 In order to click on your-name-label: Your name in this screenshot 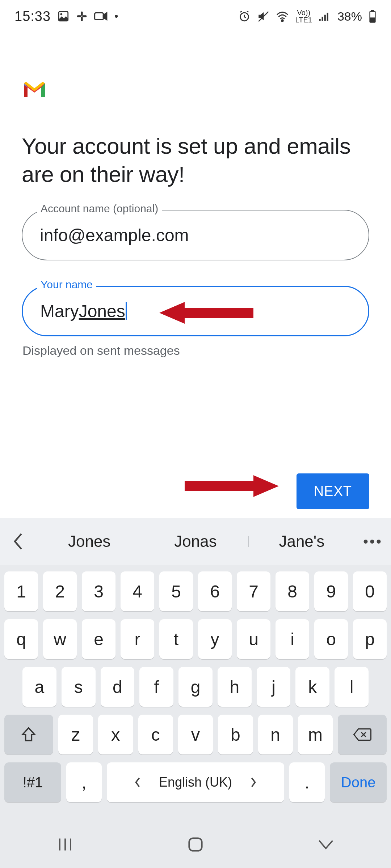, I will do `click(67, 285)`.